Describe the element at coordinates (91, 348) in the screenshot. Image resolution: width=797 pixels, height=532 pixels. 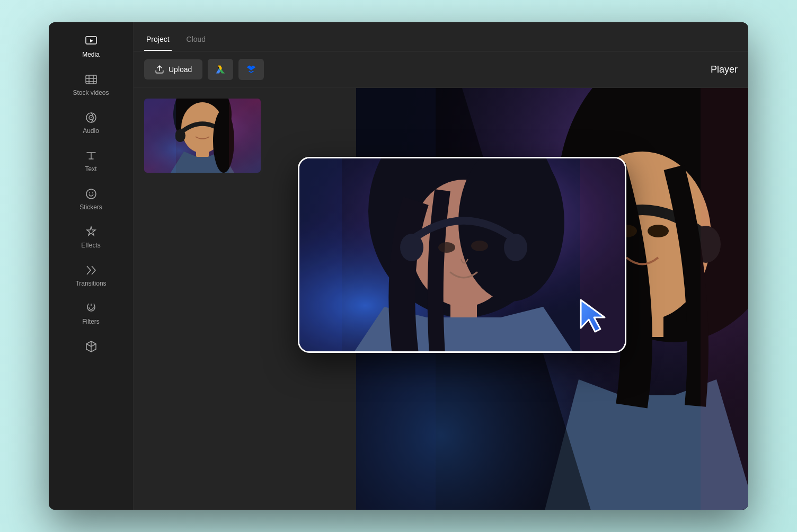
I see `sidebar-item-3d` at that location.